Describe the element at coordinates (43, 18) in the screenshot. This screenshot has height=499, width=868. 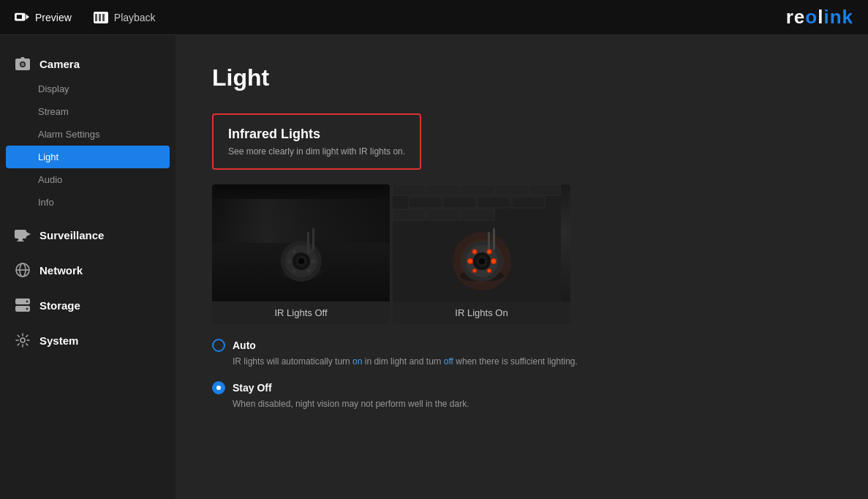
I see `preview-nav: Preview` at that location.